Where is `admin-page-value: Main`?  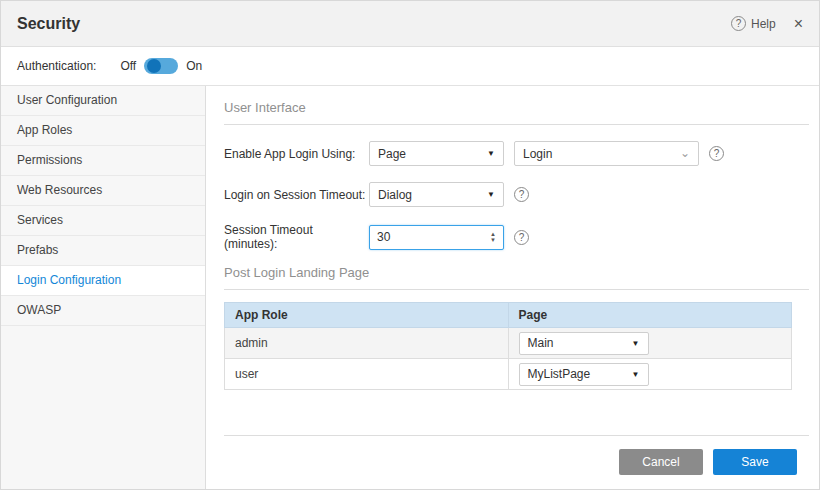 admin-page-value: Main is located at coordinates (541, 343).